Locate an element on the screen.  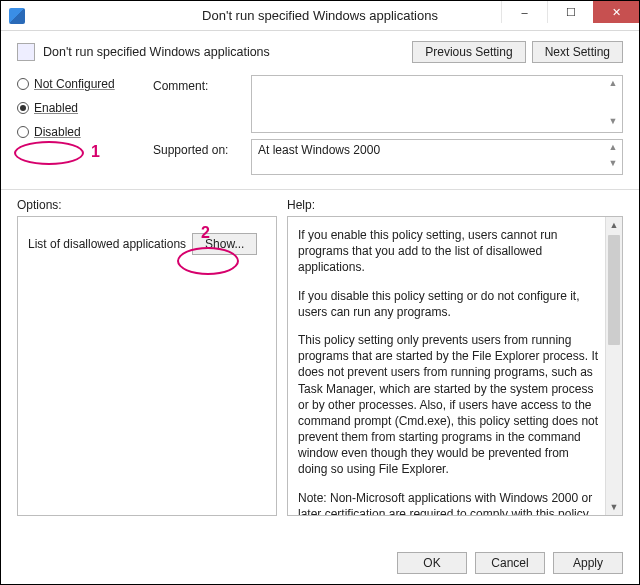
supported-label: Supported on: is located at coordinates (198, 157).